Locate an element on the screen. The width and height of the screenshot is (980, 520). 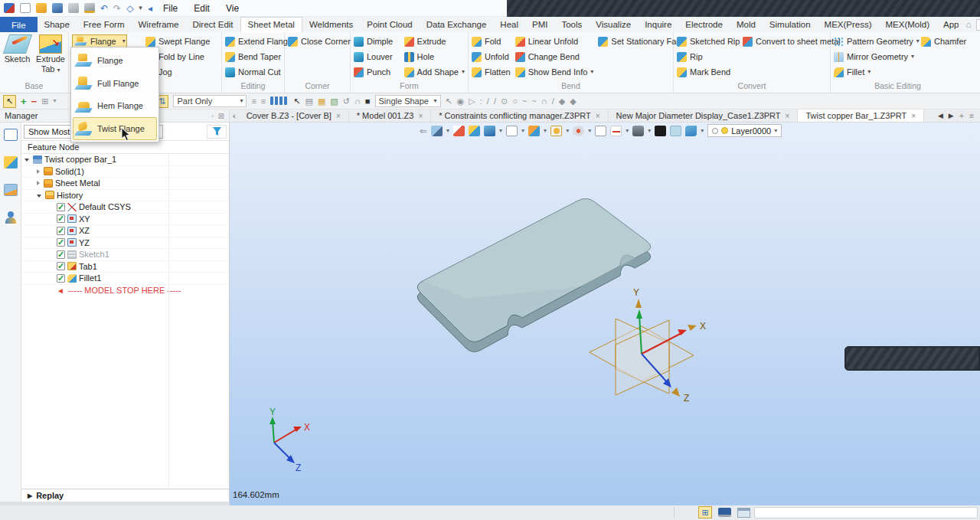
play-icon: ▷ is located at coordinates (472, 101).